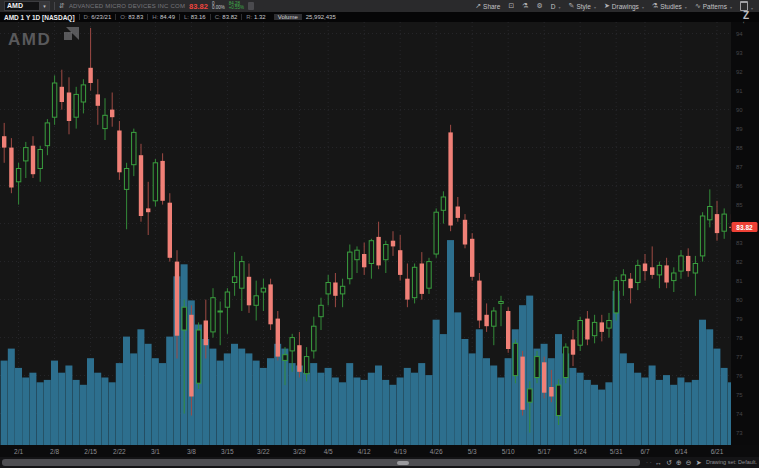 This screenshot has height=468, width=759. Describe the element at coordinates (740, 129) in the screenshot. I see `svg-text: 89` at that location.